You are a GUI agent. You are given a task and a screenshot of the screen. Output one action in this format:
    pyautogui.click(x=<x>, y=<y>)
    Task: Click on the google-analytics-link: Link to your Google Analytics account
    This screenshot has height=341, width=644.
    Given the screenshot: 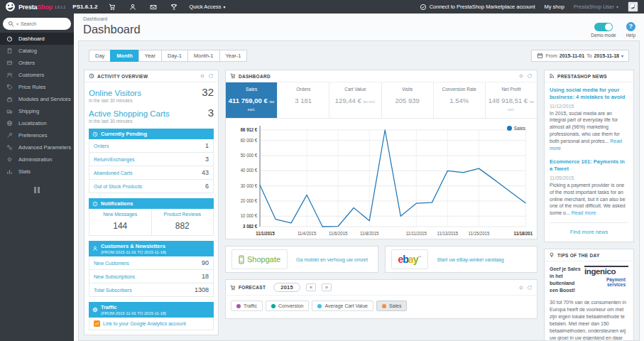 What is the action you would take?
    pyautogui.click(x=145, y=324)
    